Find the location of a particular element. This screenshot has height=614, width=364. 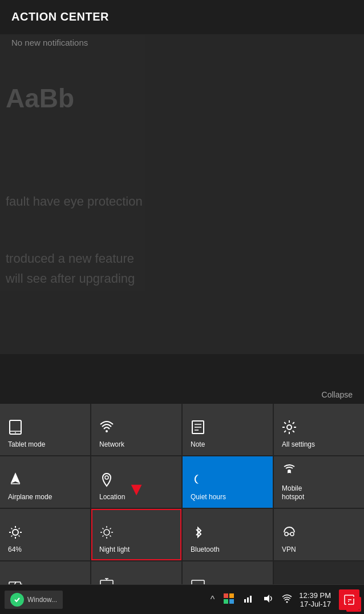

action-center-header: ACTION CENTER is located at coordinates (182, 15).